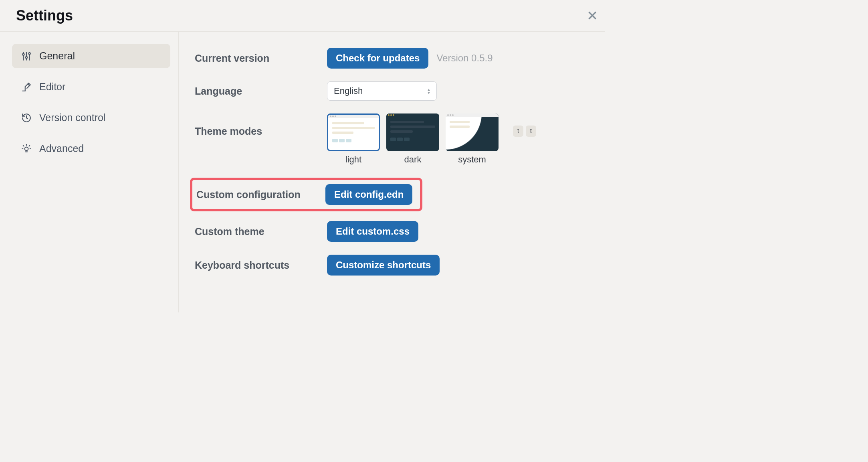  Describe the element at coordinates (377, 58) in the screenshot. I see `check-updates-button: Check for updates` at that location.